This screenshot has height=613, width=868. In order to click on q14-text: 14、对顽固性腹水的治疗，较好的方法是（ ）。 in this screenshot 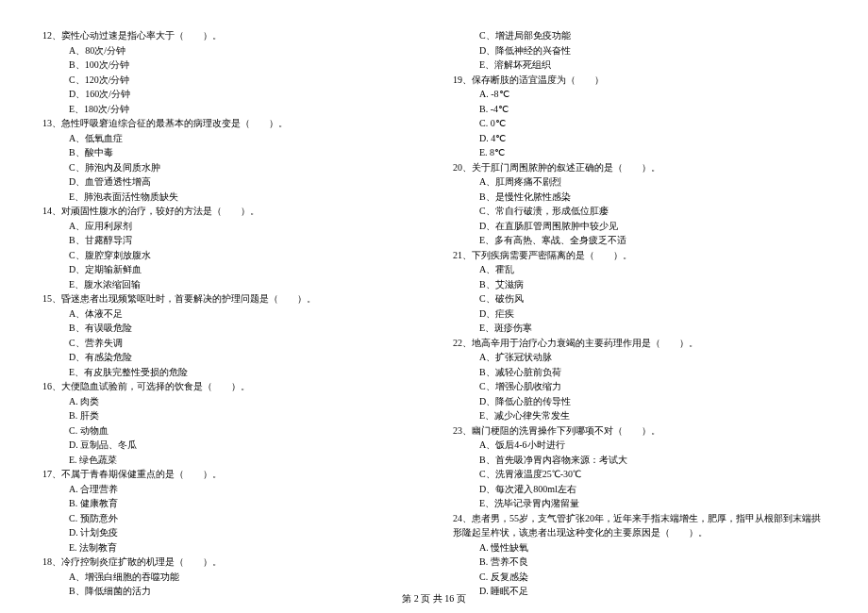, I will do `click(228, 211)`.